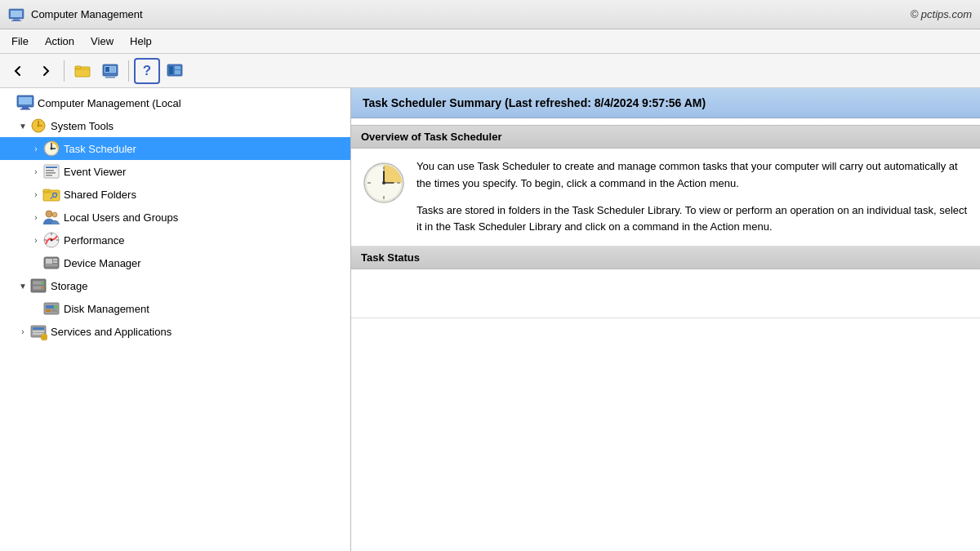 The width and height of the screenshot is (980, 551). Describe the element at coordinates (693, 198) in the screenshot. I see `overview-text: You can use Task Scheduler to create and…` at that location.